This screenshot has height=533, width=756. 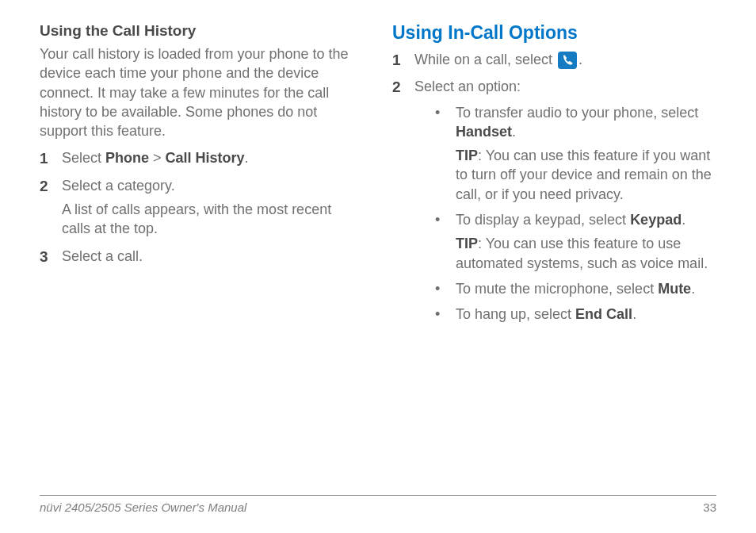 What do you see at coordinates (575, 241) in the screenshot?
I see `option-keypad: To display a keypad, select Keypad. TIP:…` at bounding box center [575, 241].